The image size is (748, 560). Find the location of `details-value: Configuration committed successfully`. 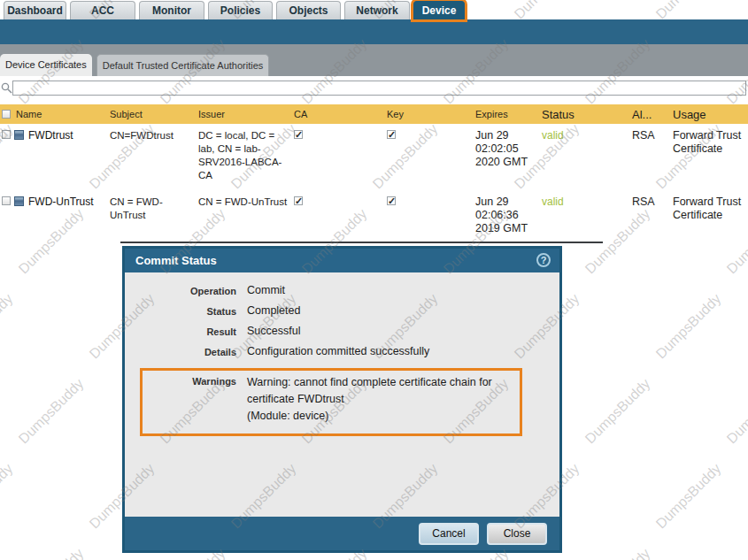

details-value: Configuration committed successfully is located at coordinates (404, 356).